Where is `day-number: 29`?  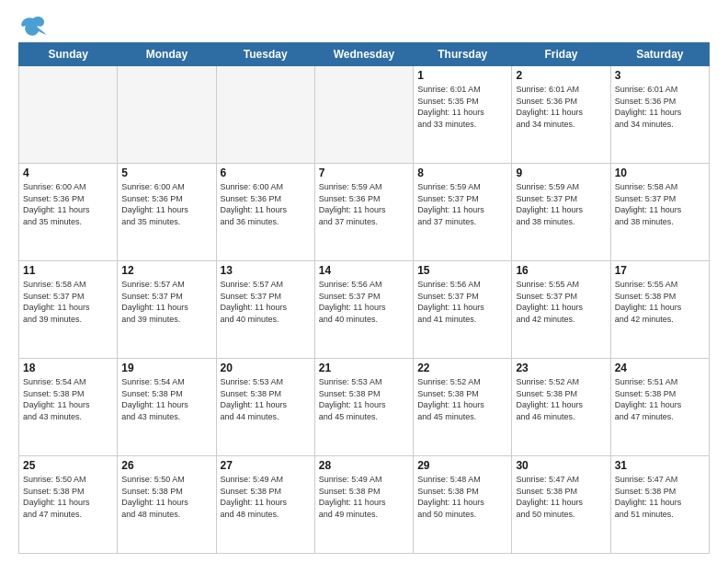
day-number: 29 is located at coordinates (462, 465).